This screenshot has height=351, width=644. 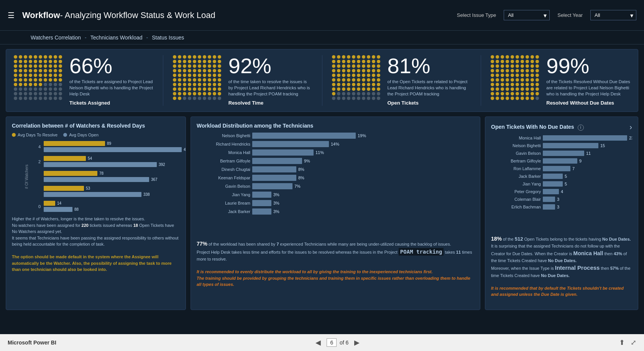 I want to click on tech-row: Keenan Feldspar8%, so click(x=334, y=178).